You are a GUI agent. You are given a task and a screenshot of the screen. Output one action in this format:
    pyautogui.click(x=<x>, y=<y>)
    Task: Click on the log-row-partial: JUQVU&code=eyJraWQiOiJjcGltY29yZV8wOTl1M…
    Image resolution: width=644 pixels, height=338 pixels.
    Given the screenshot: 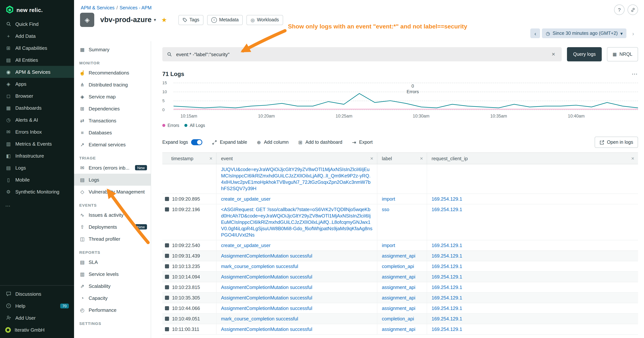 What is the action you would take?
    pyautogui.click(x=400, y=179)
    